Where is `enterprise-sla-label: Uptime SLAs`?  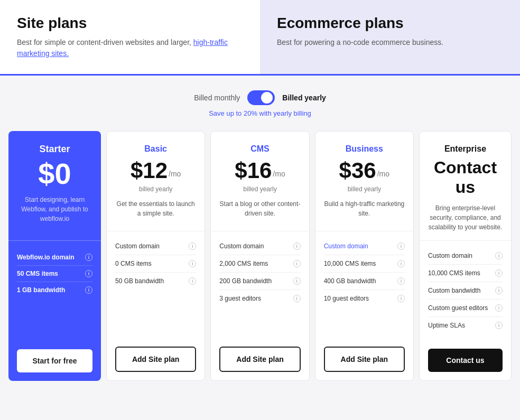 enterprise-sla-label: Uptime SLAs is located at coordinates (447, 325).